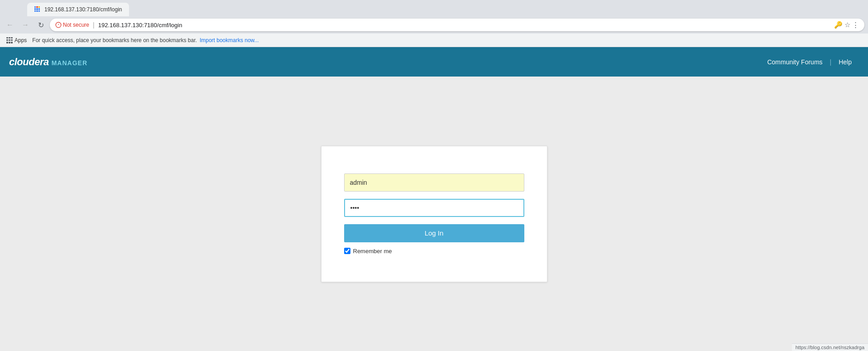  What do you see at coordinates (434, 25) in the screenshot?
I see `address-bar-row: ← → ↻ Not secure | 192.168.137.130:7180/…` at bounding box center [434, 25].